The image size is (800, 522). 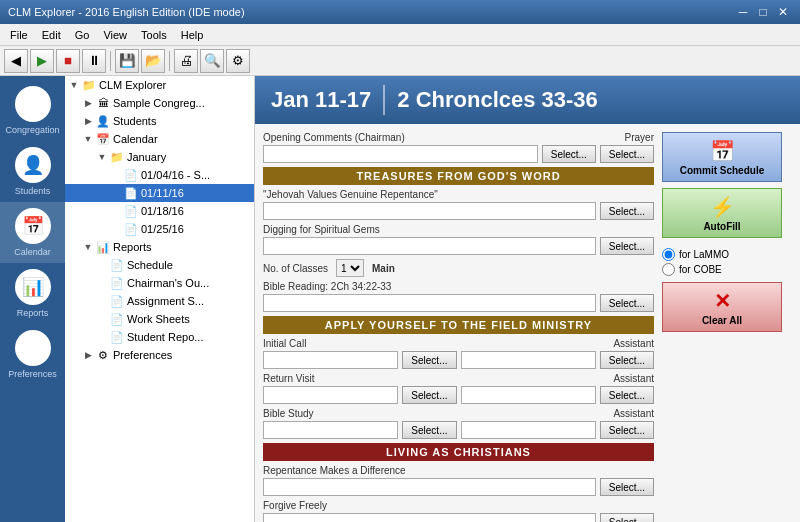 What do you see at coordinates (102, 157) in the screenshot?
I see `expand-january: ▼` at bounding box center [102, 157].